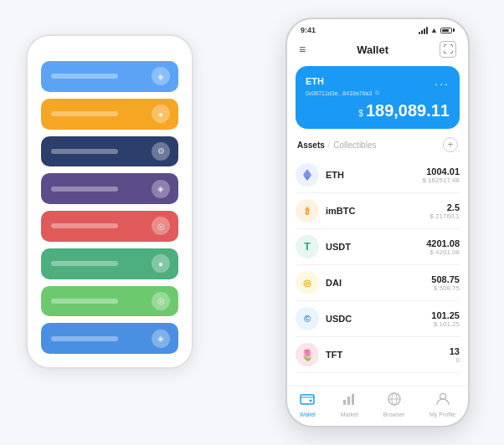 Image resolution: width=504 pixels, height=445 pixels. What do you see at coordinates (378, 319) in the screenshot?
I see `asset-name: USDC` at bounding box center [378, 319].